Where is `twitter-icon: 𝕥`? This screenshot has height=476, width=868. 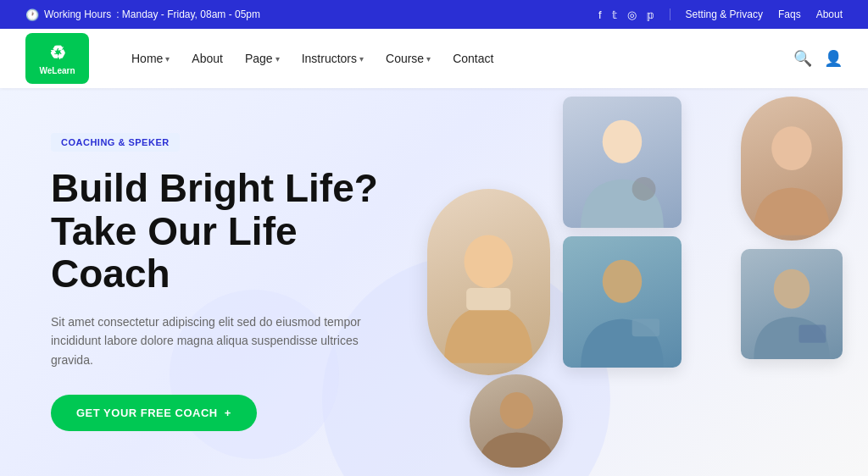
twitter-icon: 𝕥 is located at coordinates (615, 15).